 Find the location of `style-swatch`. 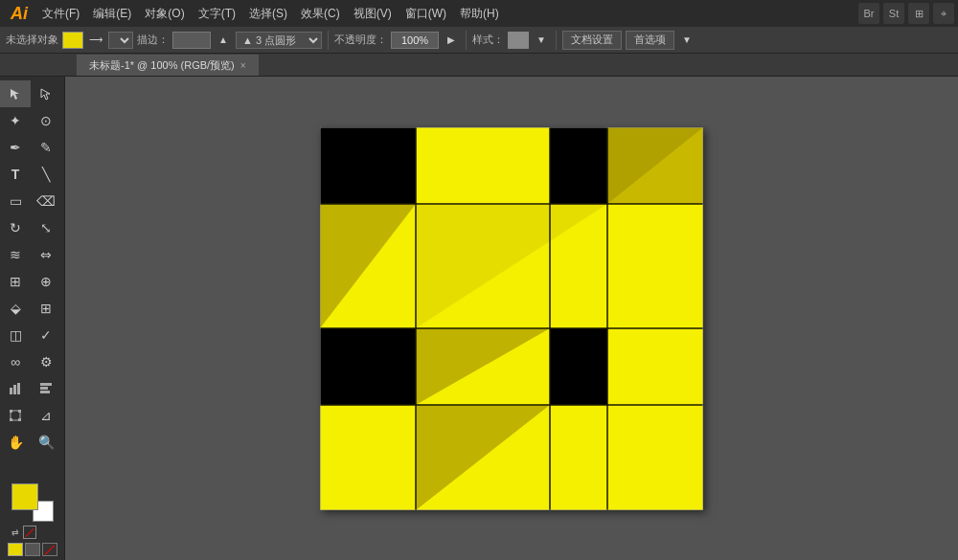

style-swatch is located at coordinates (518, 40).